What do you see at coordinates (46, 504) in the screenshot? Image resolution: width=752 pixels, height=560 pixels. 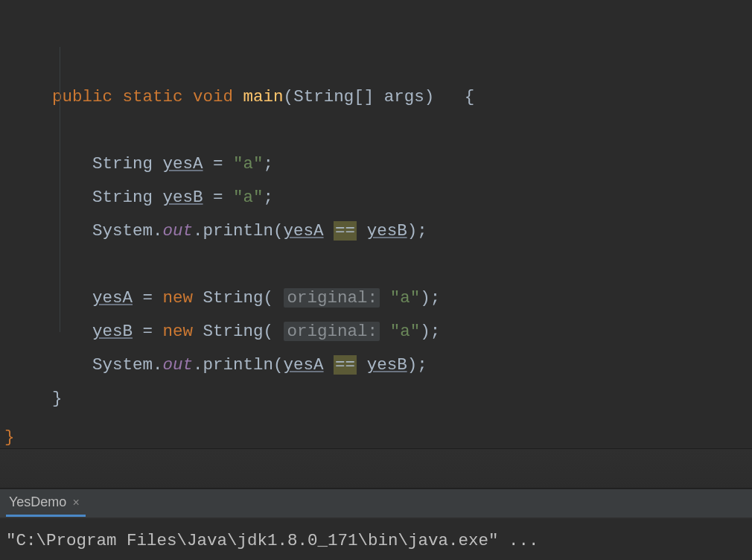 I see `run-tab-yesdemo: YesDemo ×` at bounding box center [46, 504].